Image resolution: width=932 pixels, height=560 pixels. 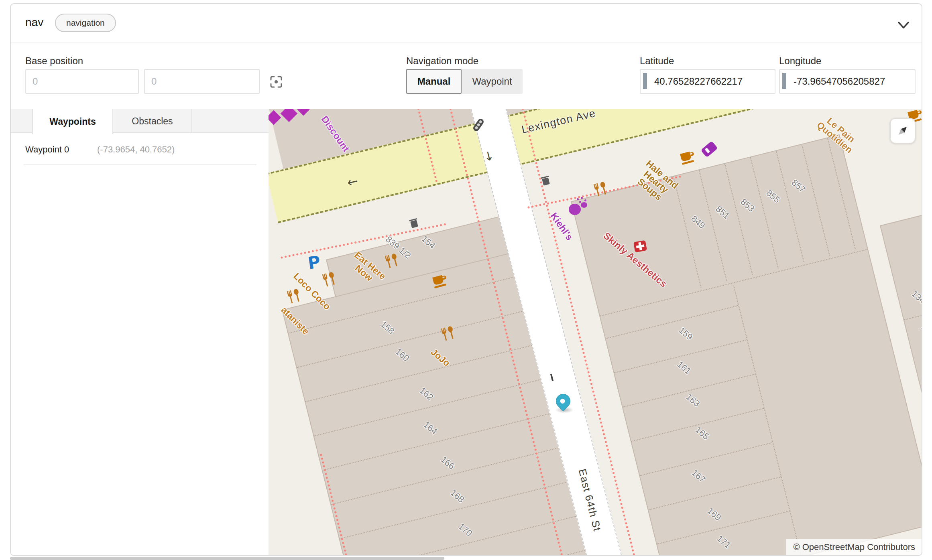 I want to click on restaurant-icon, so click(x=294, y=296).